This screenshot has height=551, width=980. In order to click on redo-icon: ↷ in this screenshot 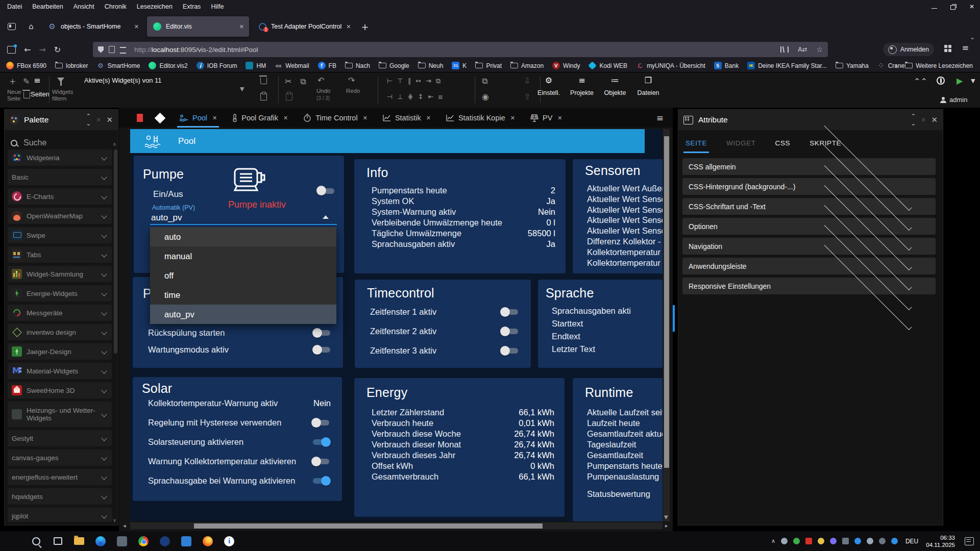, I will do `click(351, 81)`.